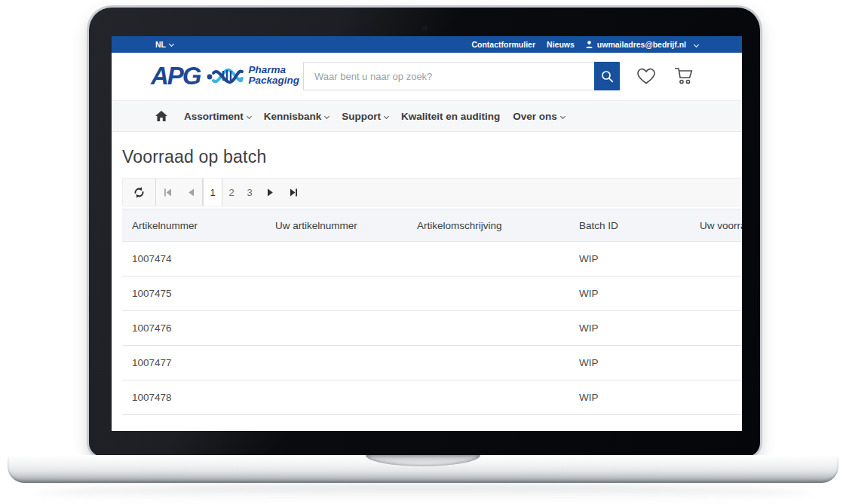 The height and width of the screenshot is (504, 846). I want to click on column-header-artikelomschrijving: Artikelomschrijving, so click(498, 226).